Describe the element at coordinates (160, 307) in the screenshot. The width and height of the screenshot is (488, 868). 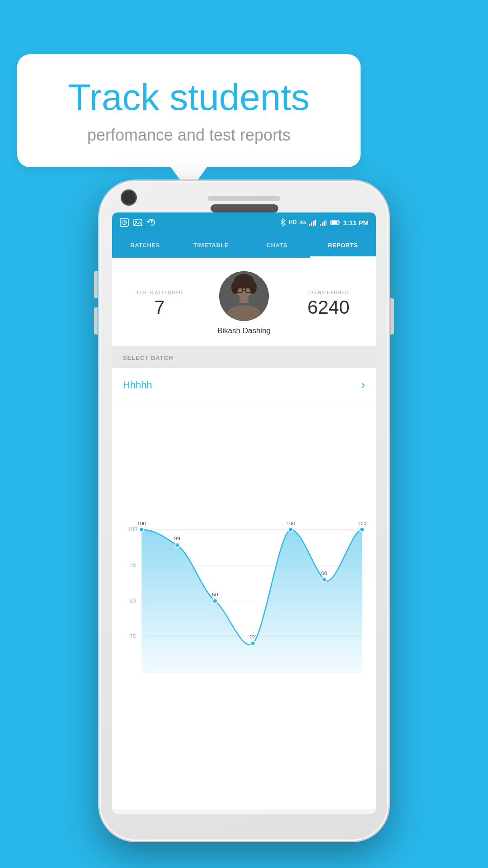
I see `tests-attended-value: 7` at that location.